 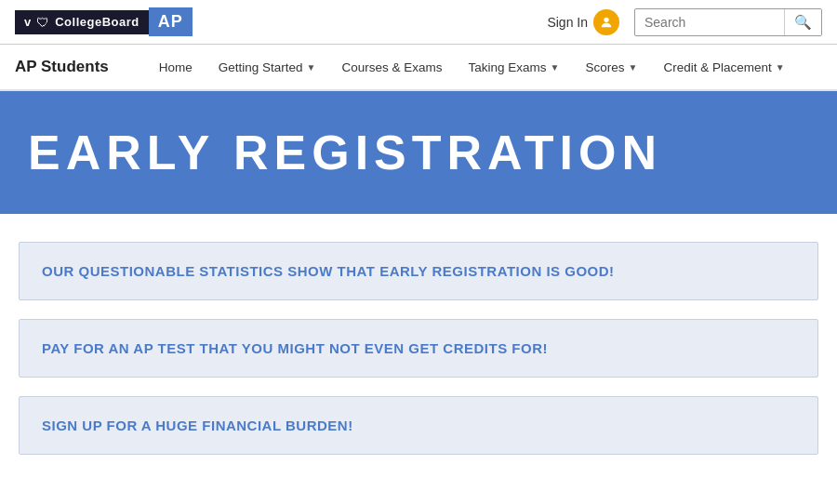 What do you see at coordinates (104, 22) in the screenshot?
I see `logo-area: v 🛡 CollegeBoard AP` at bounding box center [104, 22].